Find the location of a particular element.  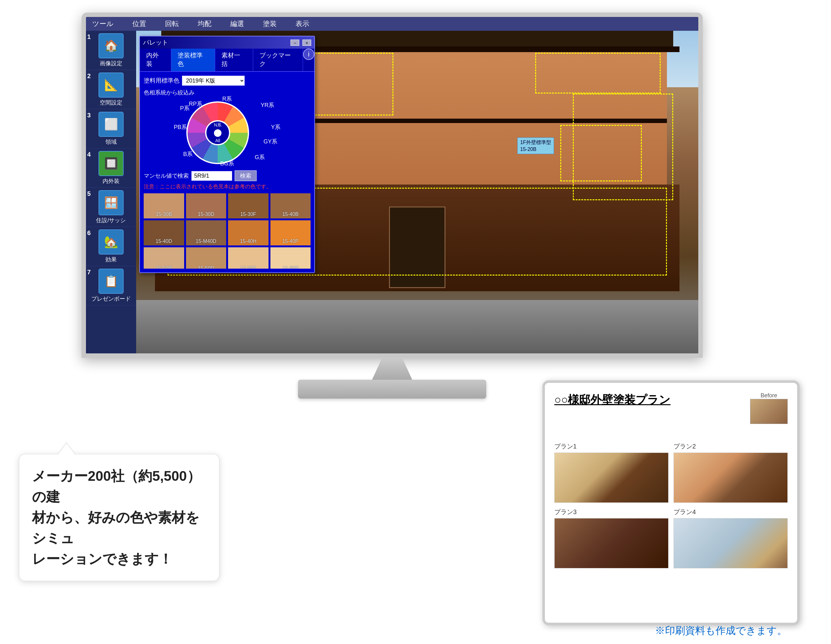

swatch-label: 15-60P is located at coordinates (291, 267).